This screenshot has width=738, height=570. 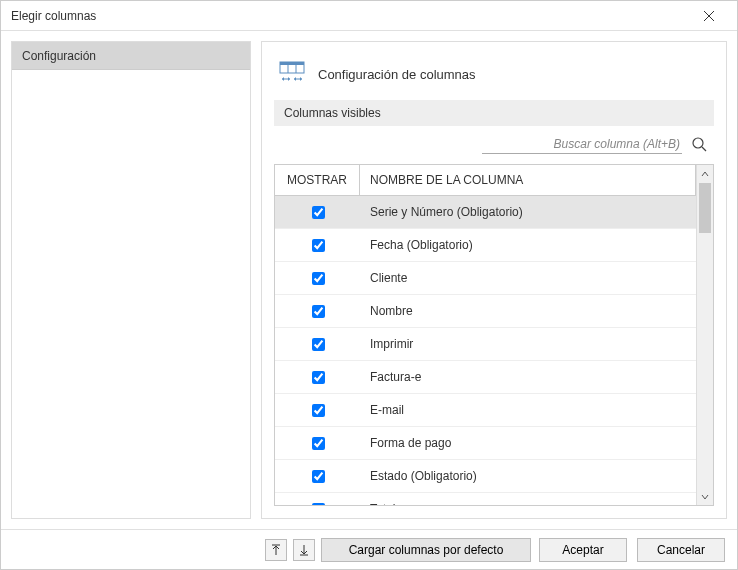 What do you see at coordinates (486, 344) in the screenshot?
I see `table-row: Imprimir` at bounding box center [486, 344].